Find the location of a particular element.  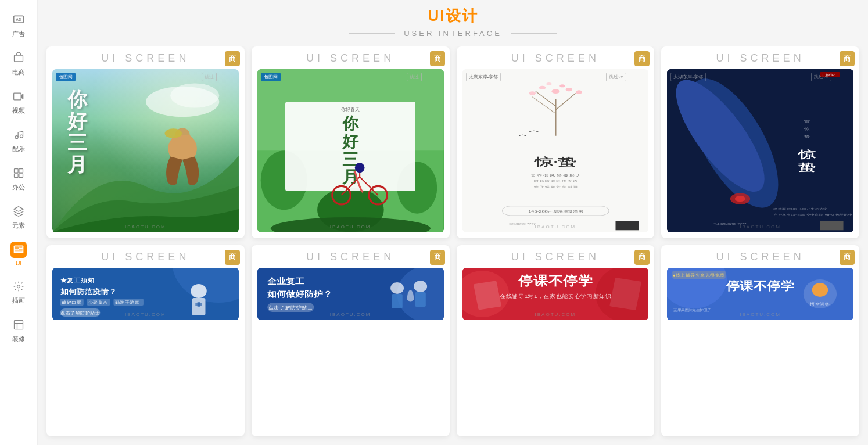

card-8-image: ●线上辅导先来先得免费 停课不停学 悟空问答 蓝果果图片先生护卫子 IBAOTU… is located at coordinates (760, 294).